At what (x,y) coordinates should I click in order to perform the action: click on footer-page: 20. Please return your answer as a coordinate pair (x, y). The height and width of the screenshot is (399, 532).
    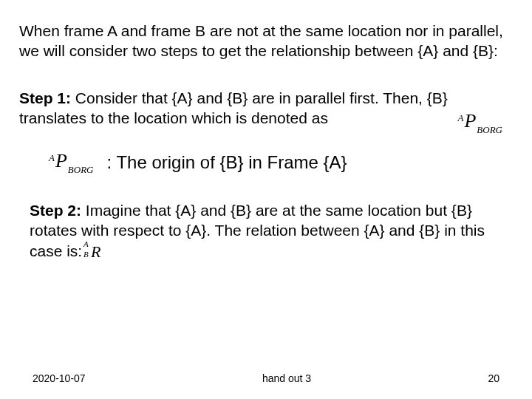
    Looking at the image, I should click on (494, 378).